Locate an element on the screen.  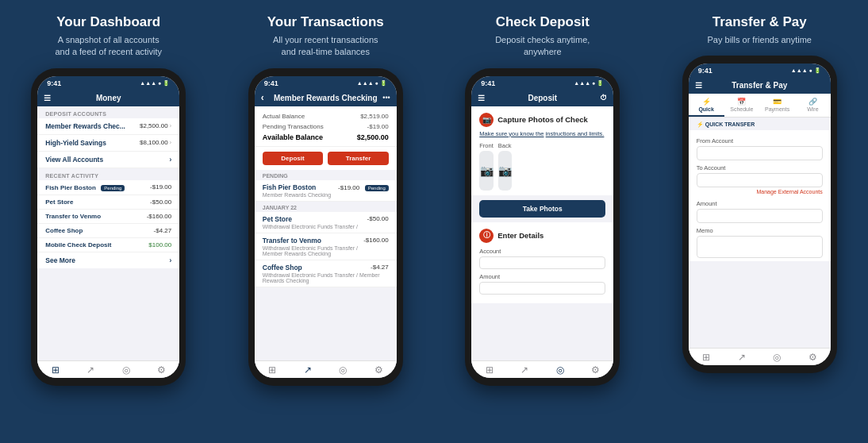
phone-transfer: 9:41 ▲▲▲ ● 🔋 ☰ Transfer & Pay ⚡ Quick 📅 … is located at coordinates (760, 214).